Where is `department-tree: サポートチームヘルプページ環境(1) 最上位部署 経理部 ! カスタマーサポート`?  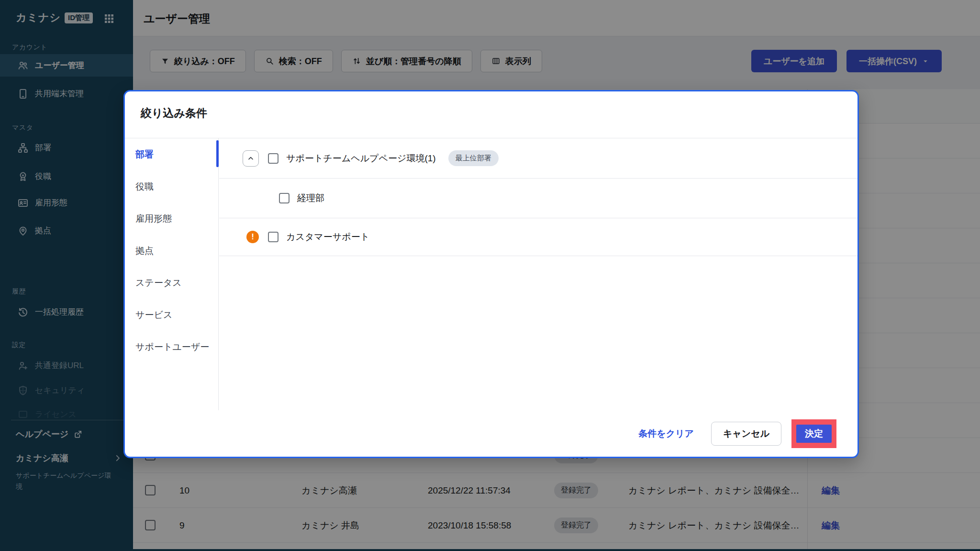
department-tree: サポートチームヘルプページ環境(1) 最上位部署 経理部 ! カスタマーサポート is located at coordinates (538, 197).